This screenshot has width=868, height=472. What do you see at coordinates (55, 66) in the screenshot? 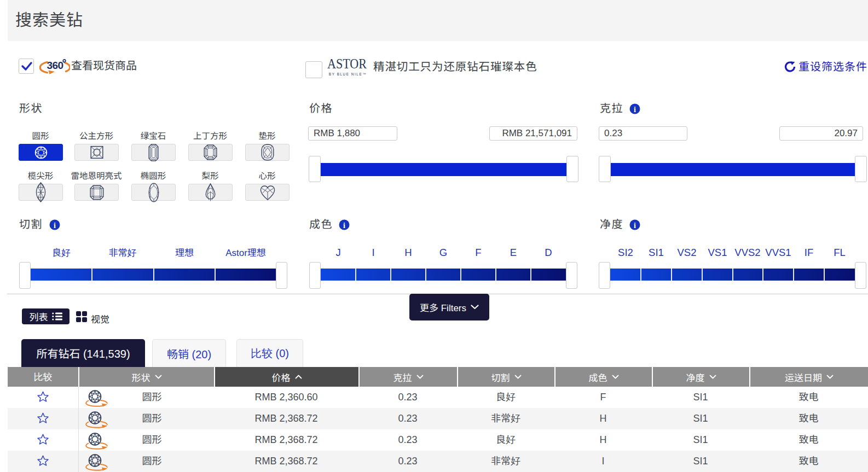
I see `svg-text: 360` at bounding box center [55, 66].